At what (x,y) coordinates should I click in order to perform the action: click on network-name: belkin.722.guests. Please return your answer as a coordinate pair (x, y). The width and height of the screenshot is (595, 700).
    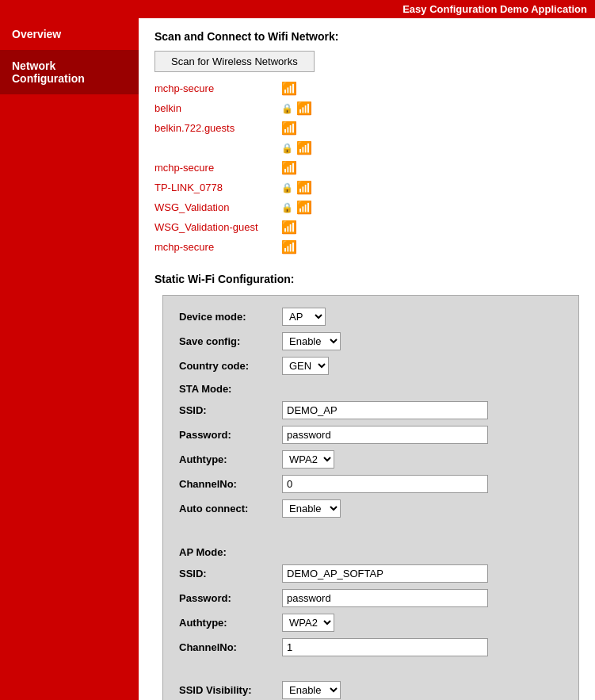
    Looking at the image, I should click on (218, 128).